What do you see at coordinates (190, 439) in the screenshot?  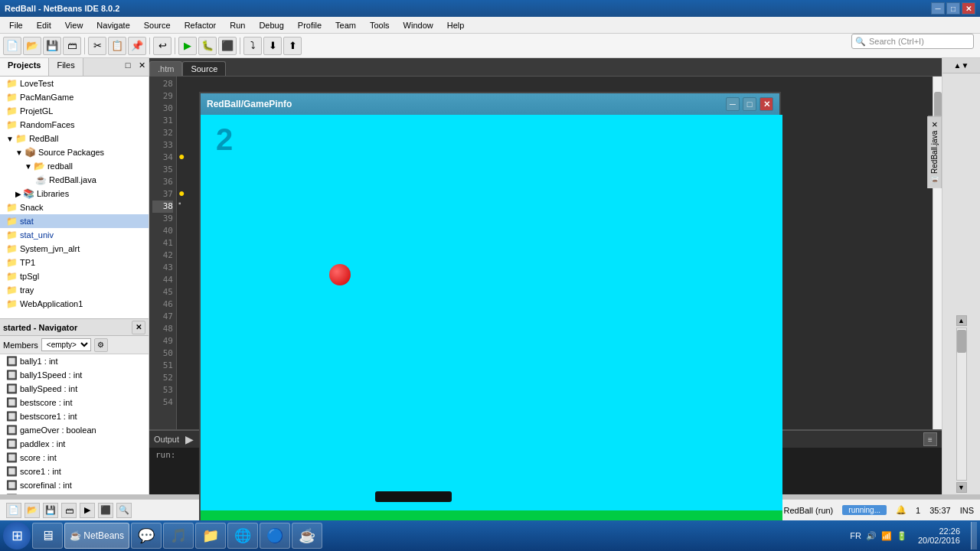 I see `output-play-button: ▶` at bounding box center [190, 439].